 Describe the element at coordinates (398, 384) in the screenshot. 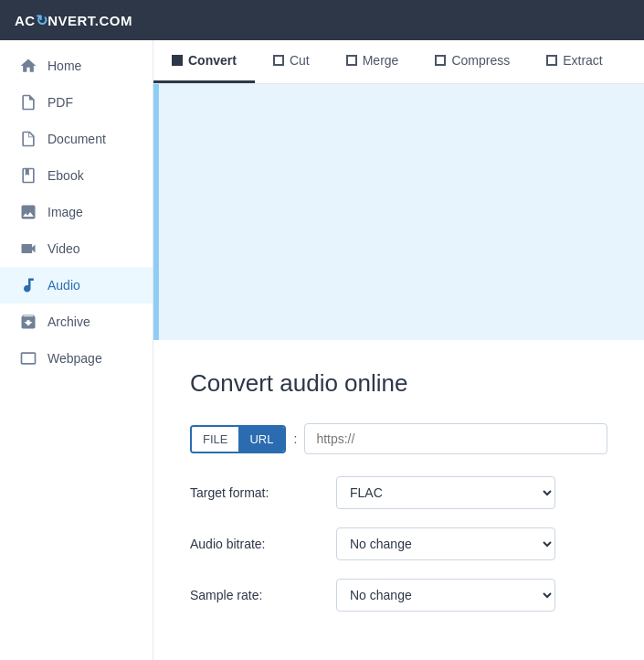

I see `page-title: Convert audio online` at that location.